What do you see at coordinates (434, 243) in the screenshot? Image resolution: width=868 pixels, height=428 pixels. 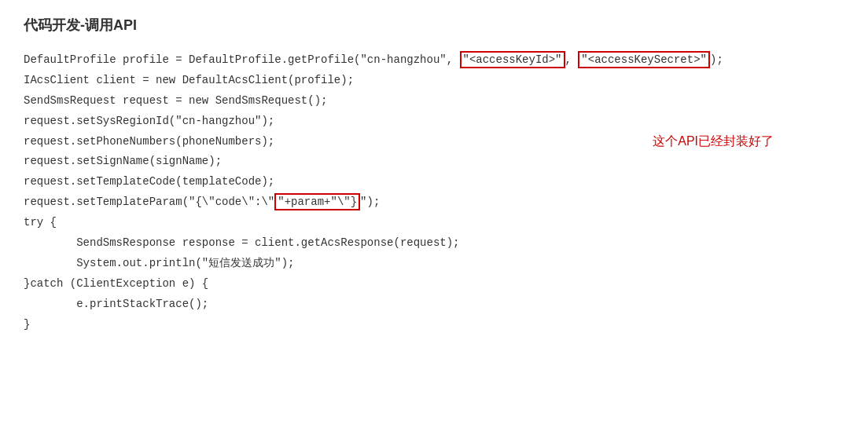 I see `code-line-10: SendSmsResponse response = client.getAcs…` at bounding box center [434, 243].